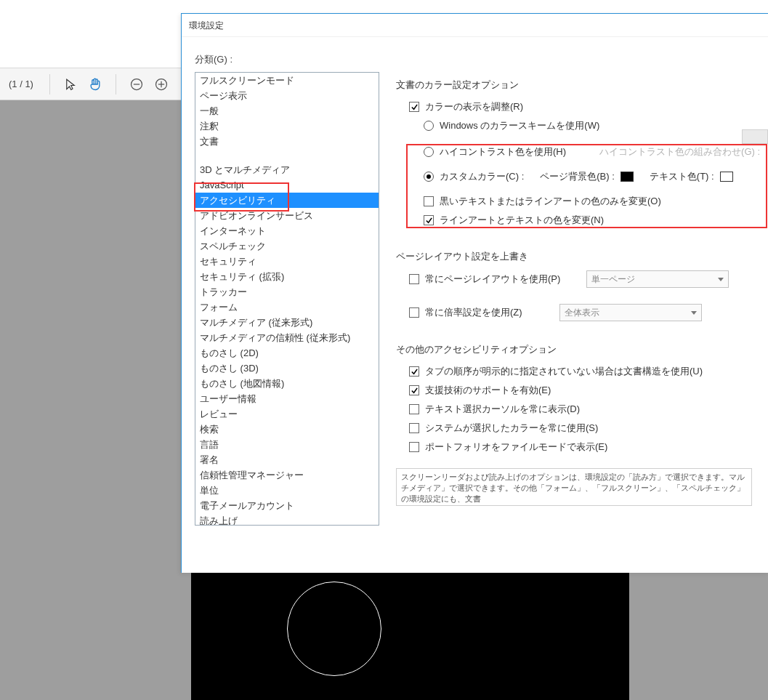 This screenshot has width=768, height=700. Describe the element at coordinates (493, 279) in the screenshot. I see `always-layout-label: 常にページレイアウトを使用(P)` at that location.